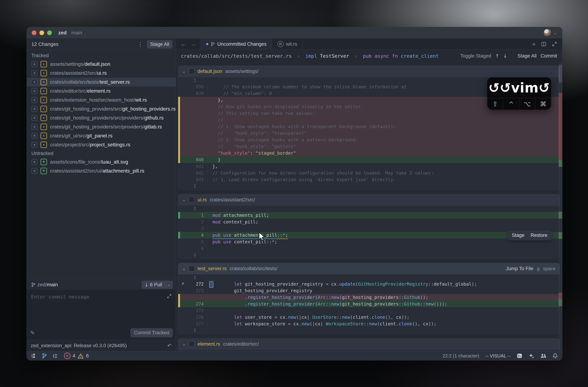  I want to click on pull-options-chevron: ⌄, so click(169, 285).